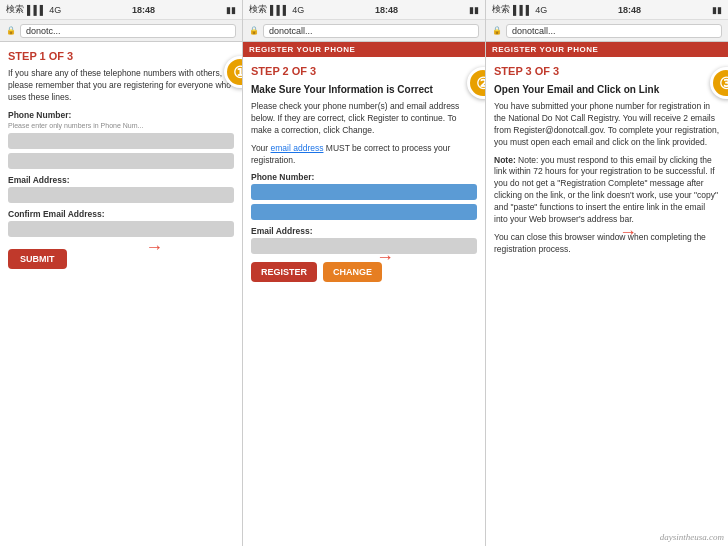  I want to click on change-button: CHANGE, so click(352, 272).